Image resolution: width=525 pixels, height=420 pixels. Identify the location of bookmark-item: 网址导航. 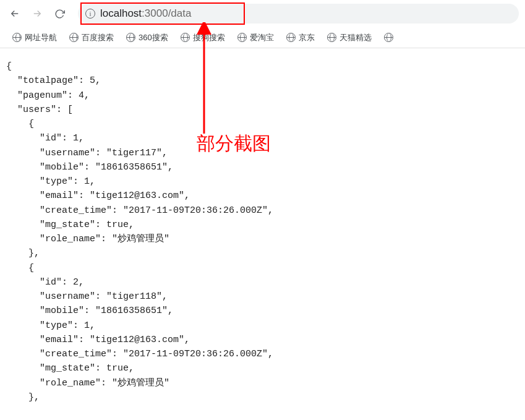
(35, 38).